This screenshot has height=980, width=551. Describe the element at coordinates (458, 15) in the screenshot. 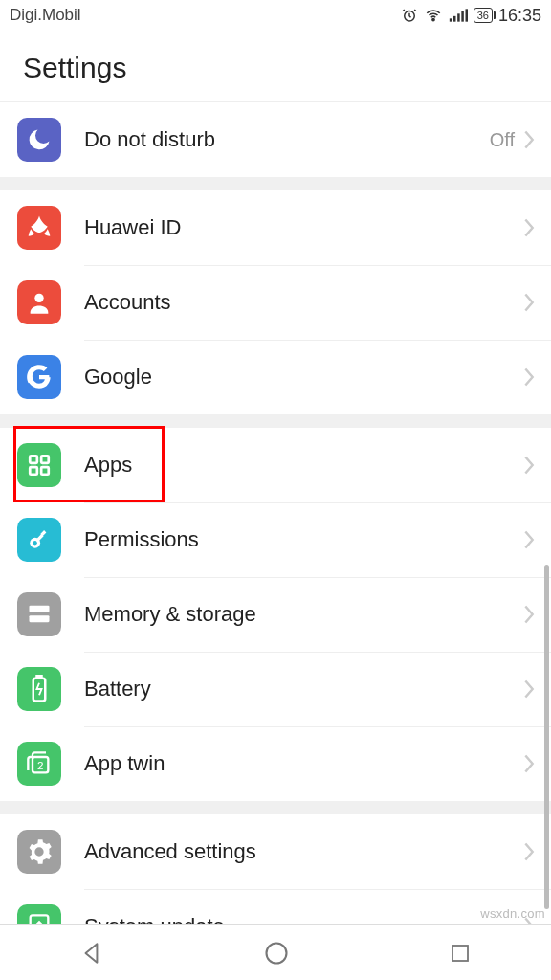

I see `signal-icon` at that location.